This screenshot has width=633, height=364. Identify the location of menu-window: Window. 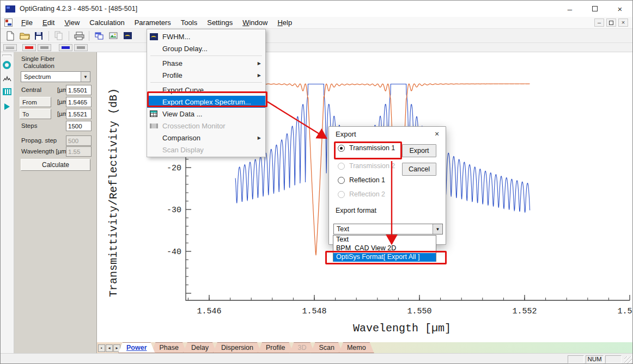
(255, 23).